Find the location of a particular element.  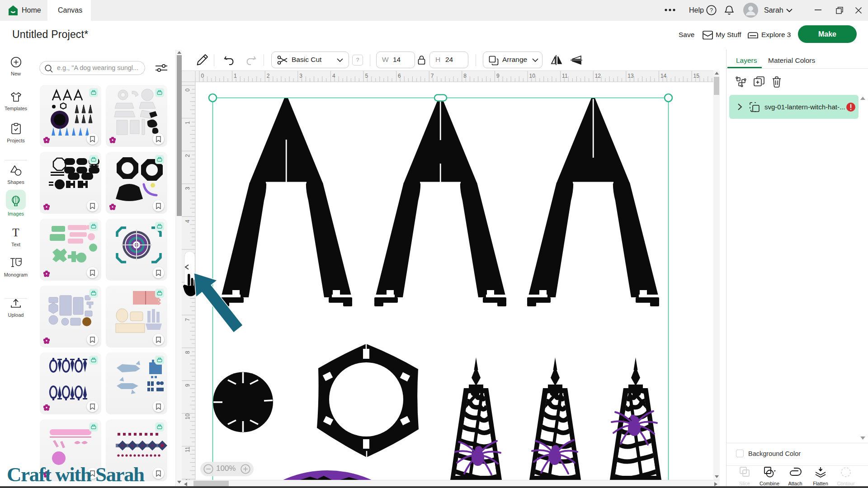

svg-text: 13 is located at coordinates (631, 76).